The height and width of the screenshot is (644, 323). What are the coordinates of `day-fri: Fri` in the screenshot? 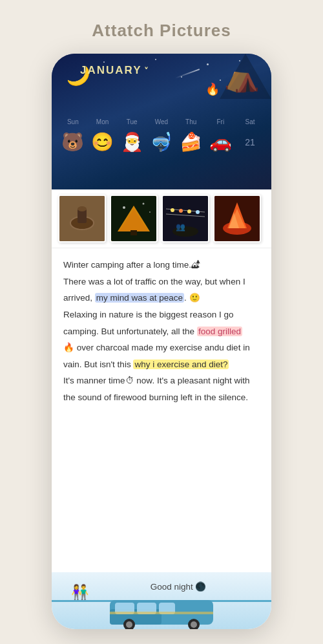 It's located at (220, 122).